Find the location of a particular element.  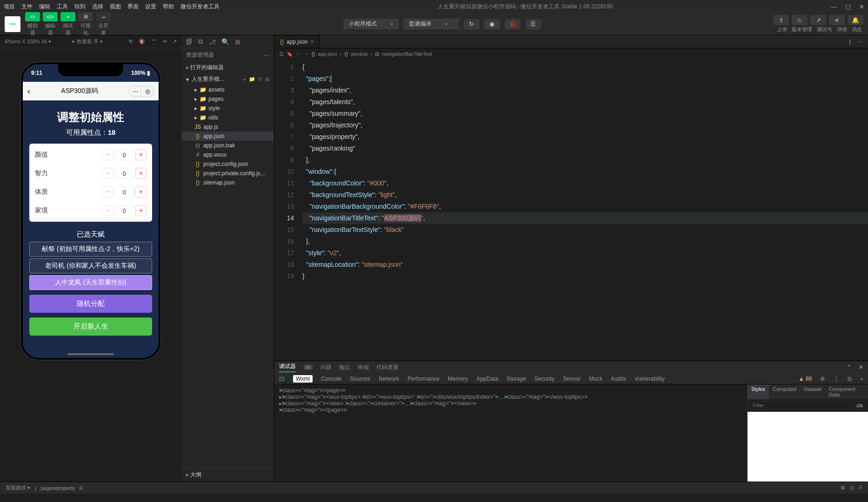

new-file-icon: + is located at coordinates (245, 79).